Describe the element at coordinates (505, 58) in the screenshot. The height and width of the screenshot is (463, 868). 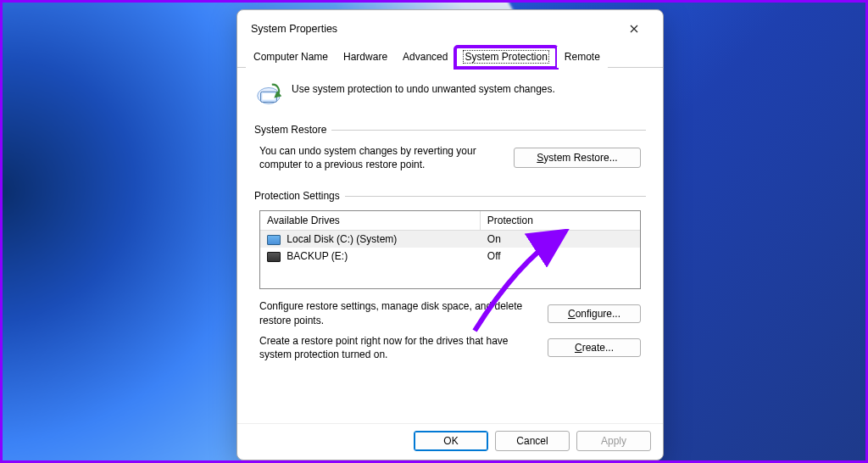
I see `tab-system-protection: System Protection` at that location.